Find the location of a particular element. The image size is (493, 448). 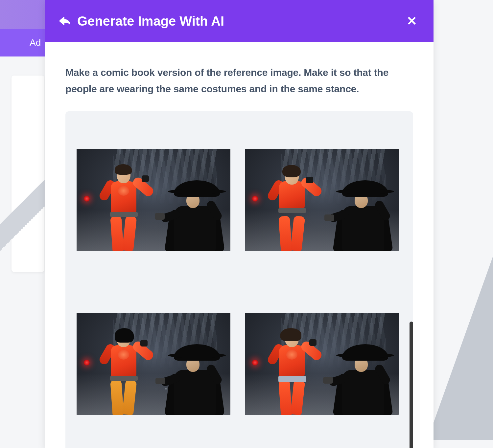

nav-bar-fragment: Ad is located at coordinates (23, 43).